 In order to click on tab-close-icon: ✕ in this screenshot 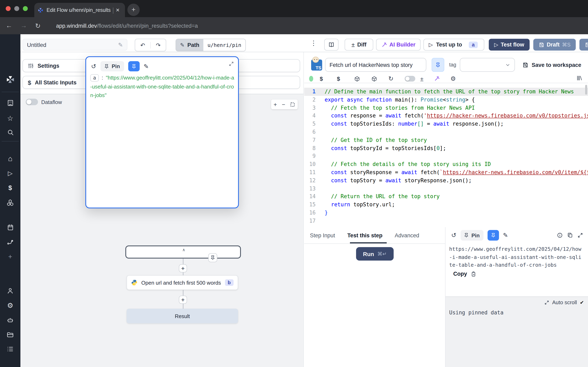, I will do `click(118, 10)`.